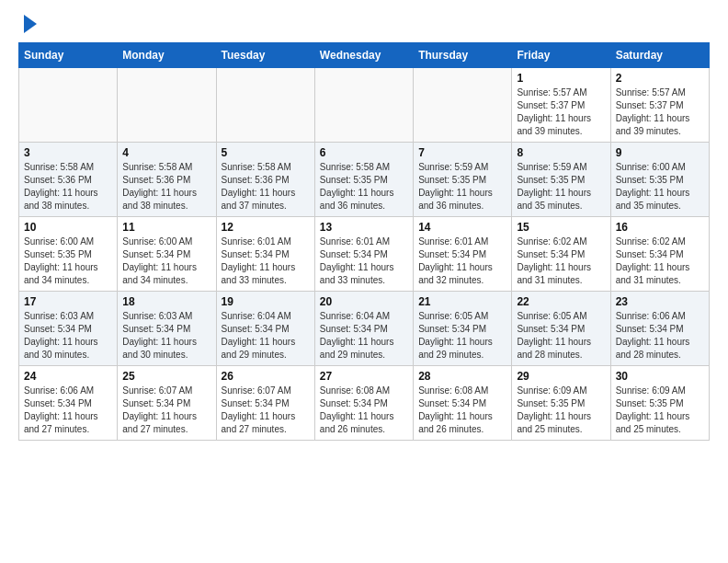 The height and width of the screenshot is (563, 728). Describe the element at coordinates (68, 403) in the screenshot. I see `calendar-day-24: 24Sunrise: 6:06 AM Sunset: 5:34 PM Dayli…` at that location.